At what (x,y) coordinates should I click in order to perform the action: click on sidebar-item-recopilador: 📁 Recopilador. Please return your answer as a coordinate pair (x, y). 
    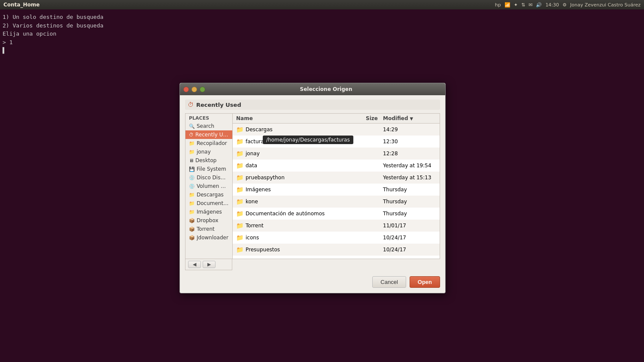
    Looking at the image, I should click on (209, 143).